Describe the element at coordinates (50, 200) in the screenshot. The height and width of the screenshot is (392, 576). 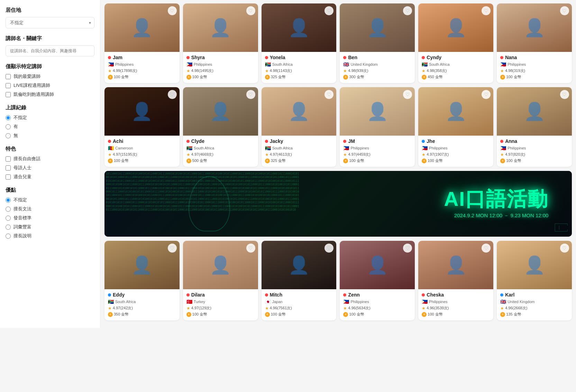
I see `adv-unspecified-item: 不指定` at that location.